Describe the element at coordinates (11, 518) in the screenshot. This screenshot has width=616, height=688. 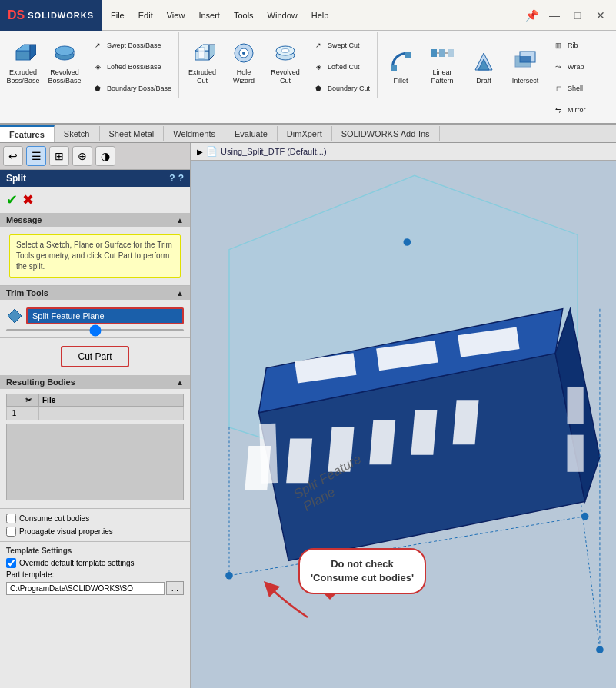
I see `consume-cut-bodies-checkbox` at that location.